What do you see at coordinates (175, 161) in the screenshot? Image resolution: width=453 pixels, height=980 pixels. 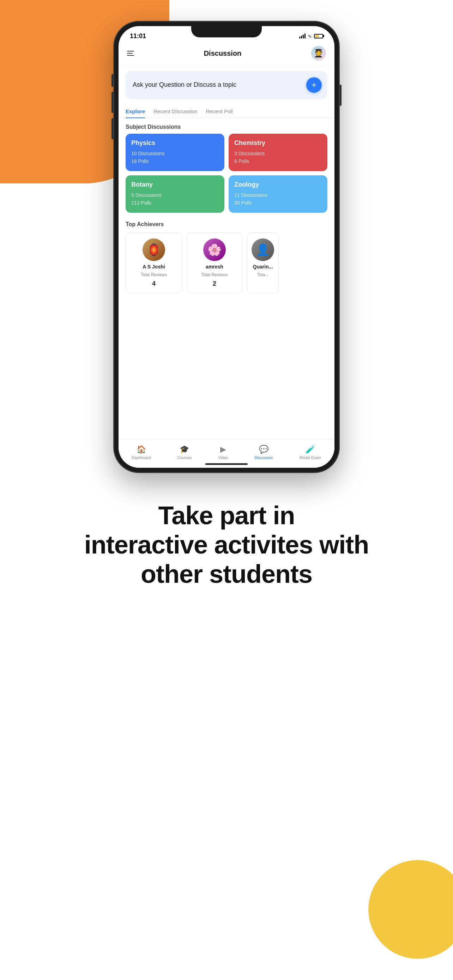 I see `physics-polls: 18 Polls` at bounding box center [175, 161].